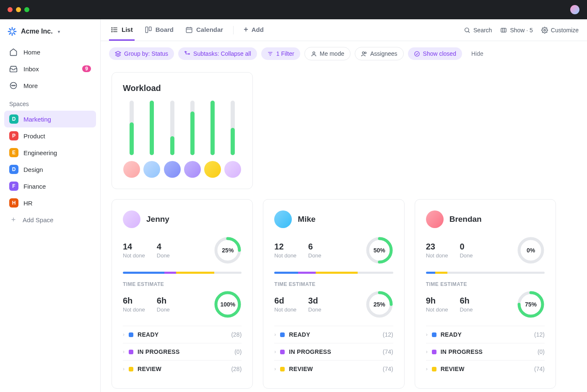 Image resolution: width=587 pixels, height=392 pixels. I want to click on me-mode-chip: Me mode, so click(327, 54).